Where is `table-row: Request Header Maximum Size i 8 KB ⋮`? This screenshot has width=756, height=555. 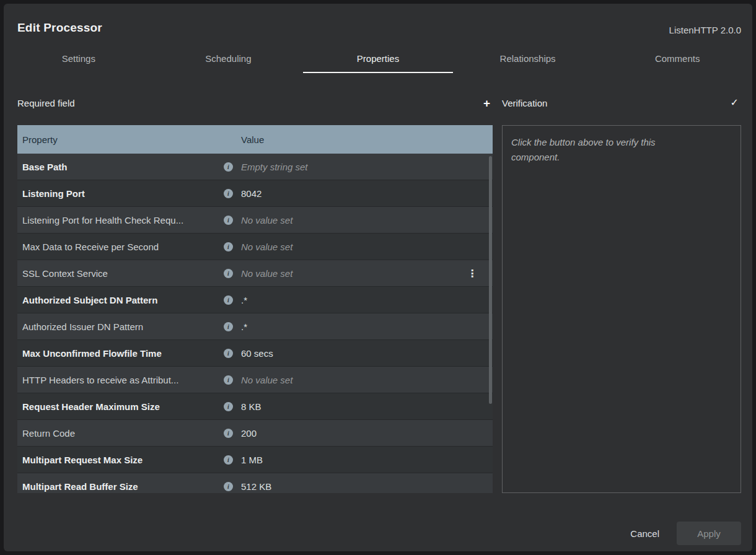
table-row: Request Header Maximum Size i 8 KB ⋮ is located at coordinates (255, 406).